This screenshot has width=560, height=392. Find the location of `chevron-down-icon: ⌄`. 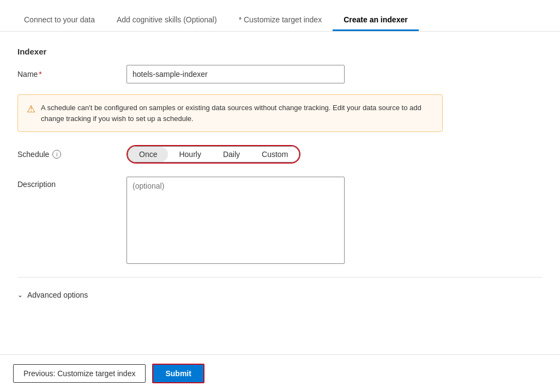

chevron-down-icon: ⌄ is located at coordinates (20, 295).